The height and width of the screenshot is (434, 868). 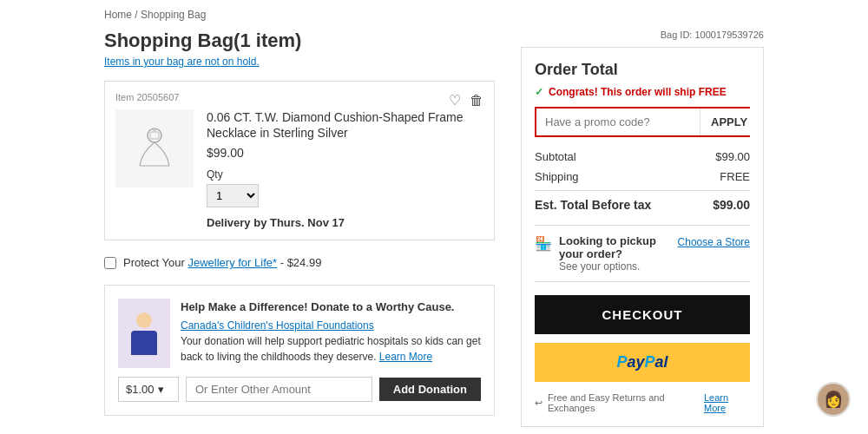 I want to click on protect-row: Protect Your Jewellery for Life* - $24.9…, so click(x=299, y=262).